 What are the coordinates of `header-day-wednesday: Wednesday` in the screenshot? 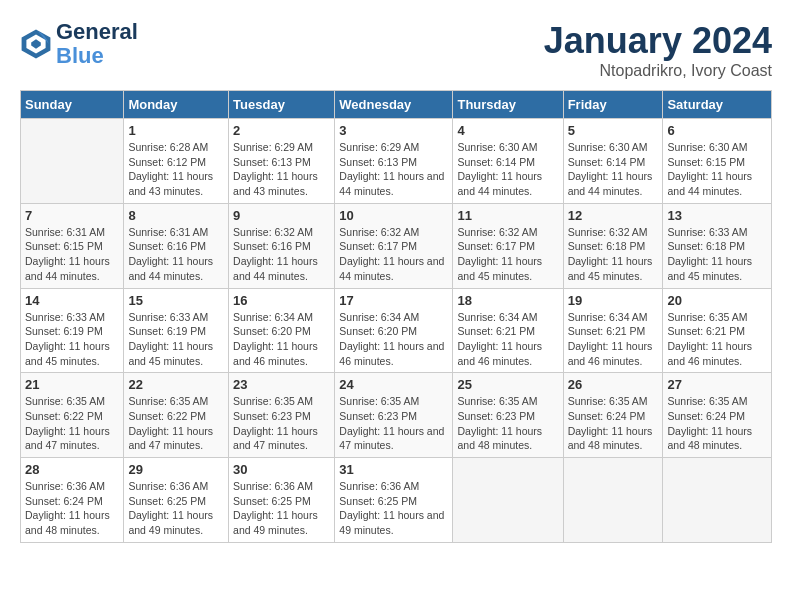 It's located at (394, 105).